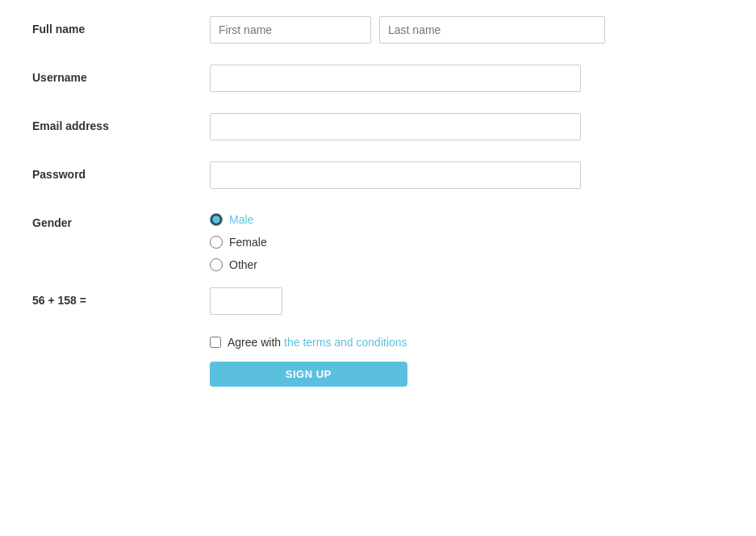 The height and width of the screenshot is (536, 756). I want to click on gender-male-radio, so click(216, 220).